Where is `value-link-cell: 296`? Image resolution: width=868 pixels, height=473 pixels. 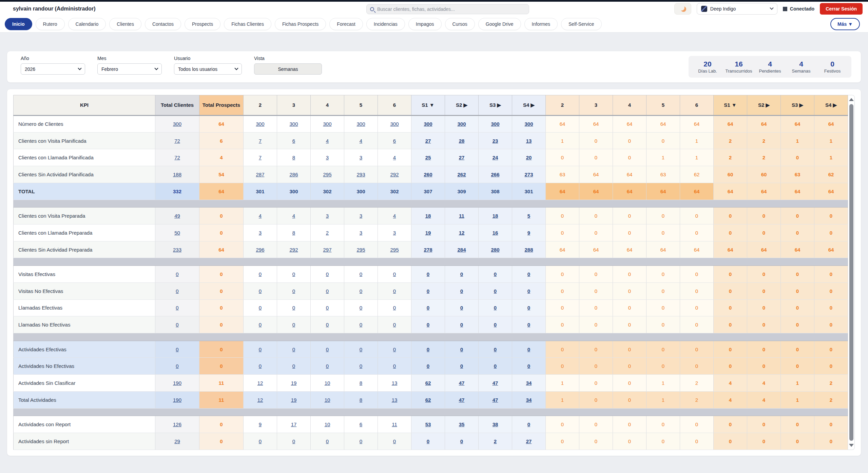
value-link-cell: 296 is located at coordinates (261, 250).